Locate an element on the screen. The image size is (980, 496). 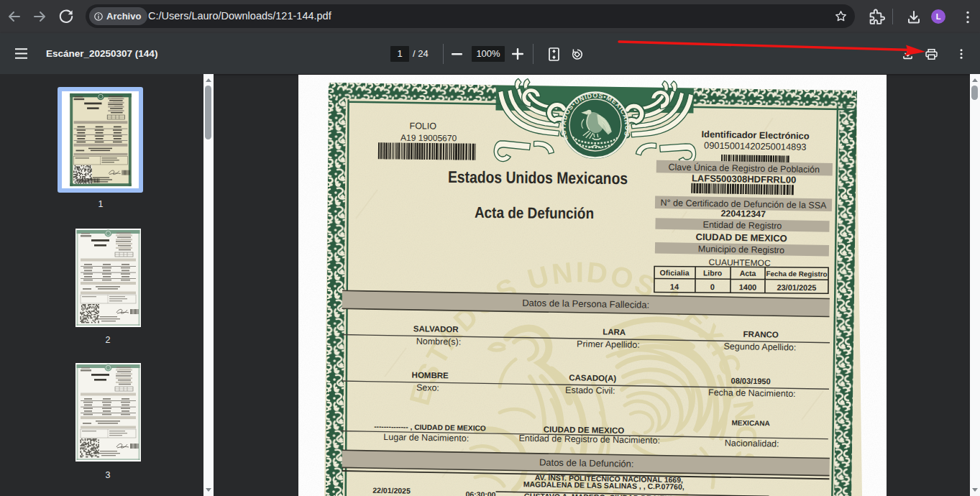
svg-text: Nombre(s): is located at coordinates (439, 342).